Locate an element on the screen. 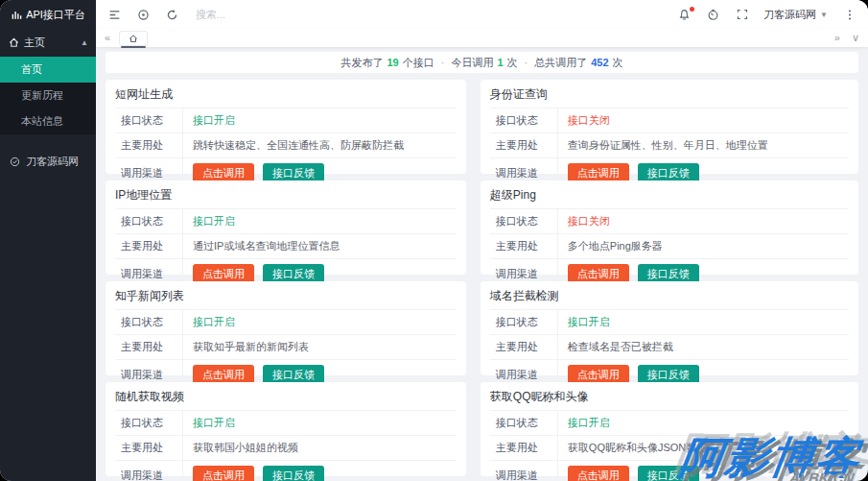  usage-text: 获取韩国小姐姐的视频 is located at coordinates (320, 447).